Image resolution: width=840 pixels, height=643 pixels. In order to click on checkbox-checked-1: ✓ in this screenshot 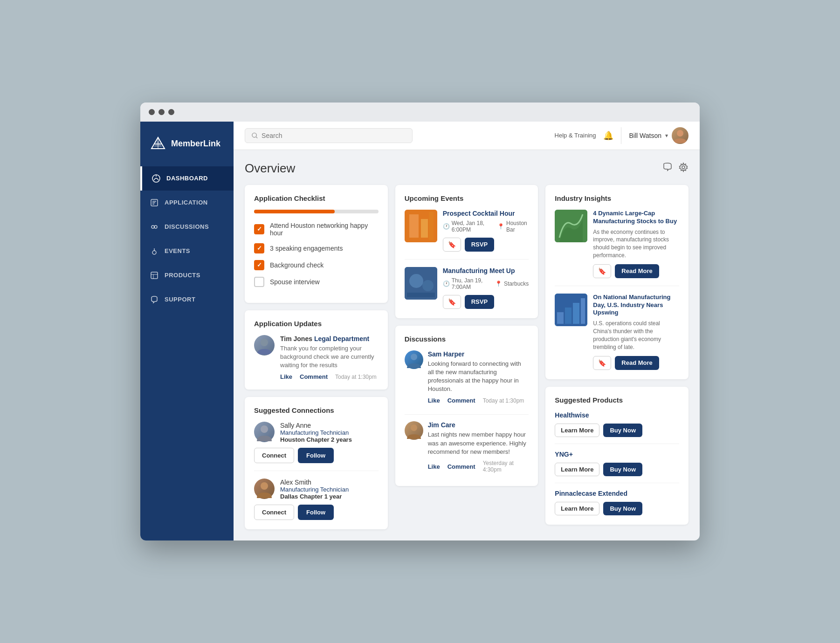, I will do `click(259, 229)`.